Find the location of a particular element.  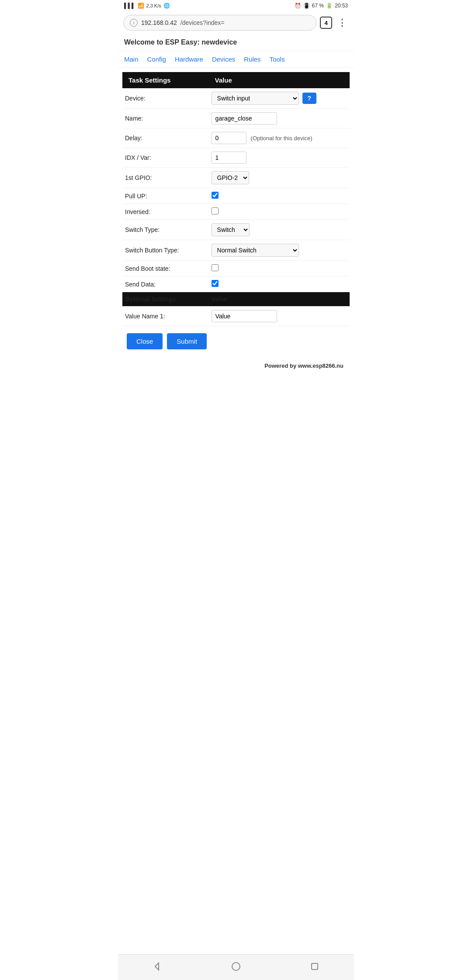

delay-value-cell: (Optional for this device) is located at coordinates (279, 138).